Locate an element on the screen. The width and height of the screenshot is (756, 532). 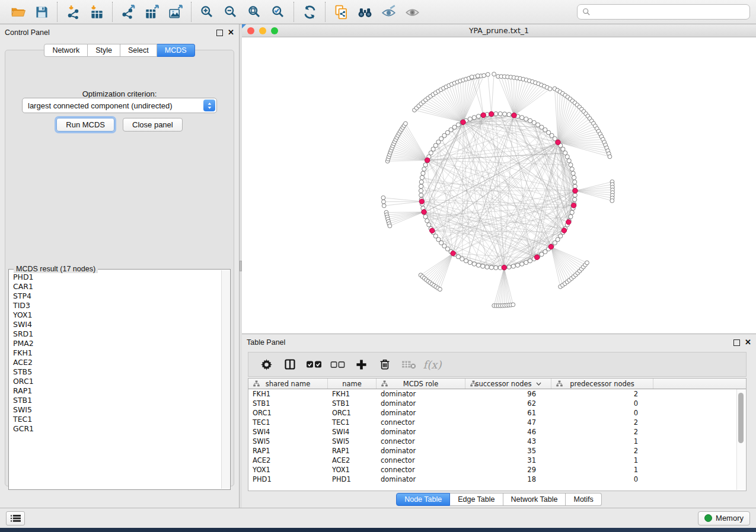
column-header-successor-nodes: successor nodes is located at coordinates (509, 384).